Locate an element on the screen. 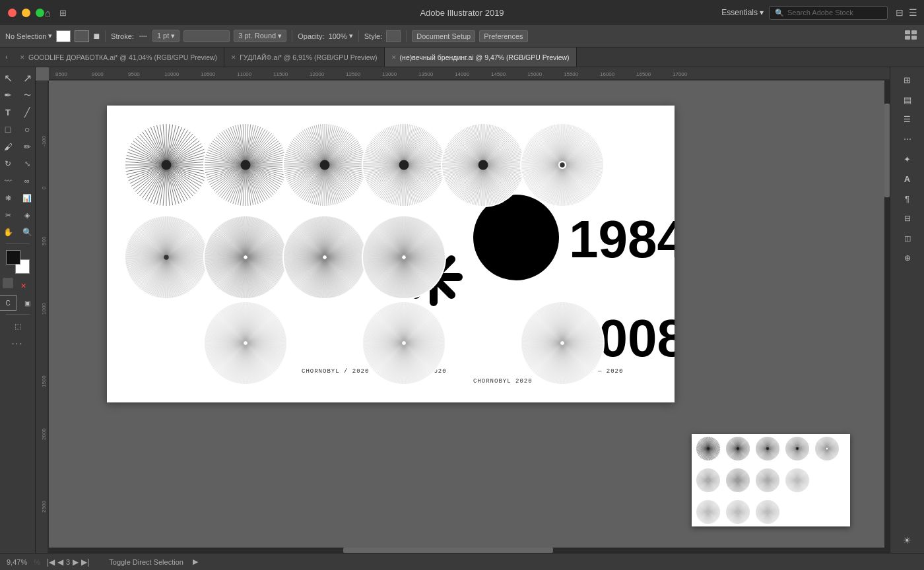 This screenshot has height=570, width=924. warp-tools: 〰 ∞ is located at coordinates (18, 181).